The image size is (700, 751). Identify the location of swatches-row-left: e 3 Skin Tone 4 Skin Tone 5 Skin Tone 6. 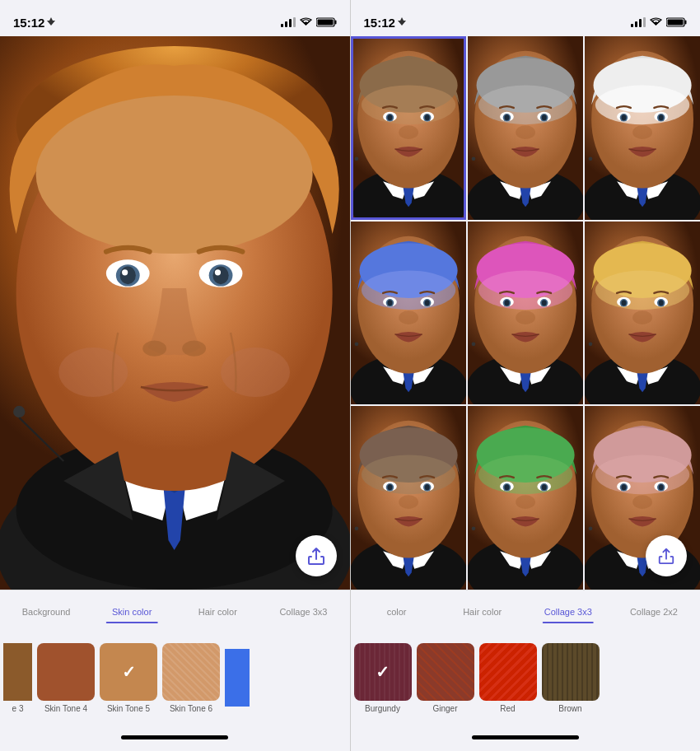
(175, 678).